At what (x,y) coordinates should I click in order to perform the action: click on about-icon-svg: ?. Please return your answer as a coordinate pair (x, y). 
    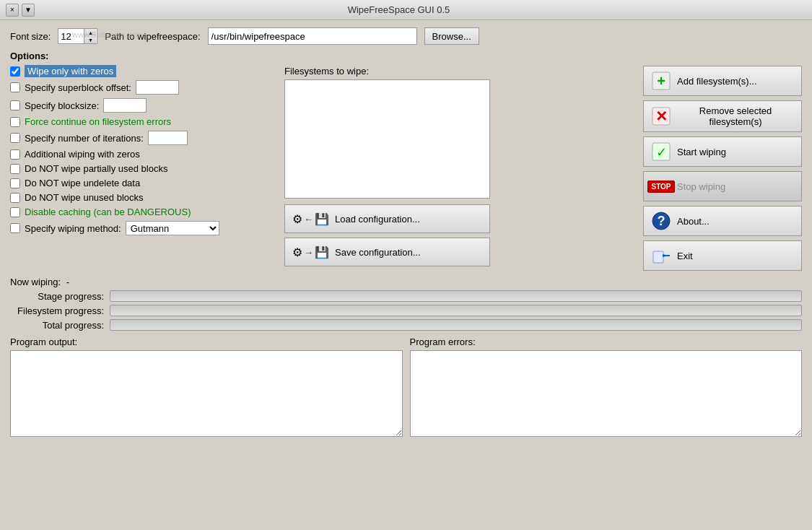
    Looking at the image, I should click on (661, 221).